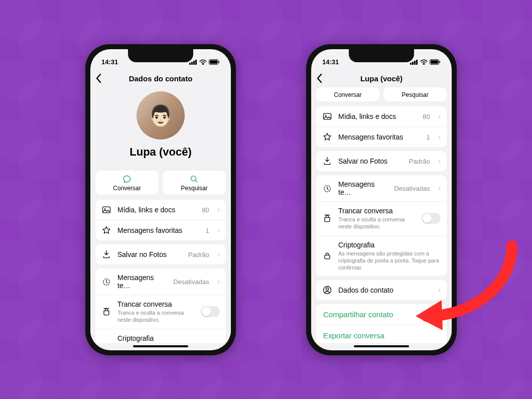  What do you see at coordinates (330, 62) in the screenshot?
I see `status-time: 14:31` at bounding box center [330, 62].